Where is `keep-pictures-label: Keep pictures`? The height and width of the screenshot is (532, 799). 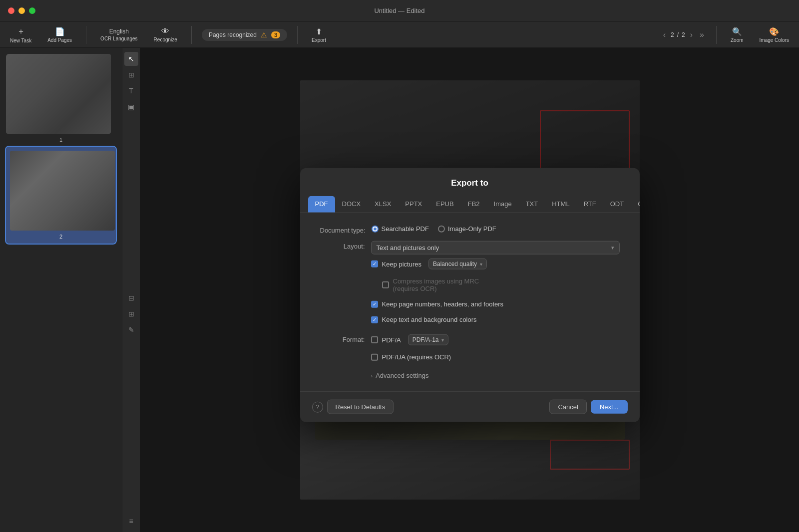 keep-pictures-label: Keep pictures is located at coordinates (402, 264).